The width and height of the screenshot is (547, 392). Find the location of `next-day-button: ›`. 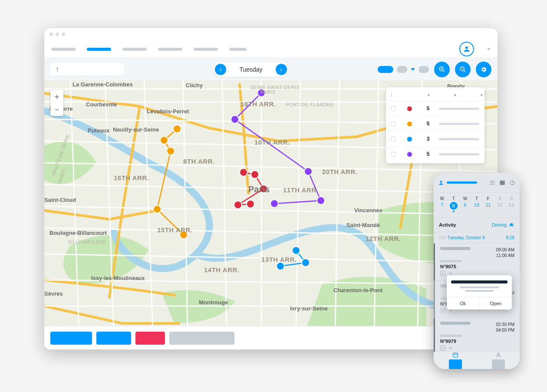

next-day-button: › is located at coordinates (281, 69).